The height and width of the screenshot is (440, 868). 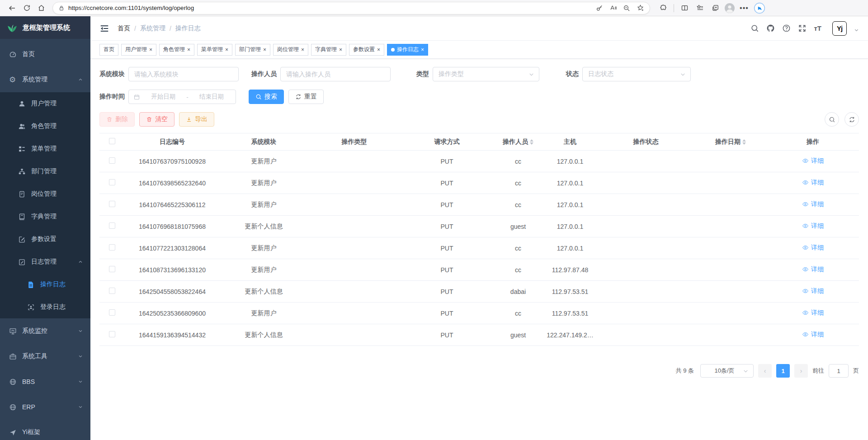 I want to click on avatar-chevron-down-icon, so click(x=856, y=30).